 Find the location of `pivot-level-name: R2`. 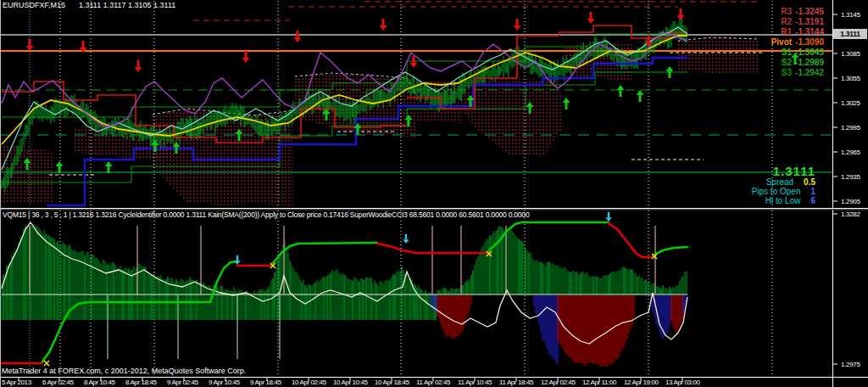

pivot-level-name: R2 is located at coordinates (787, 22).